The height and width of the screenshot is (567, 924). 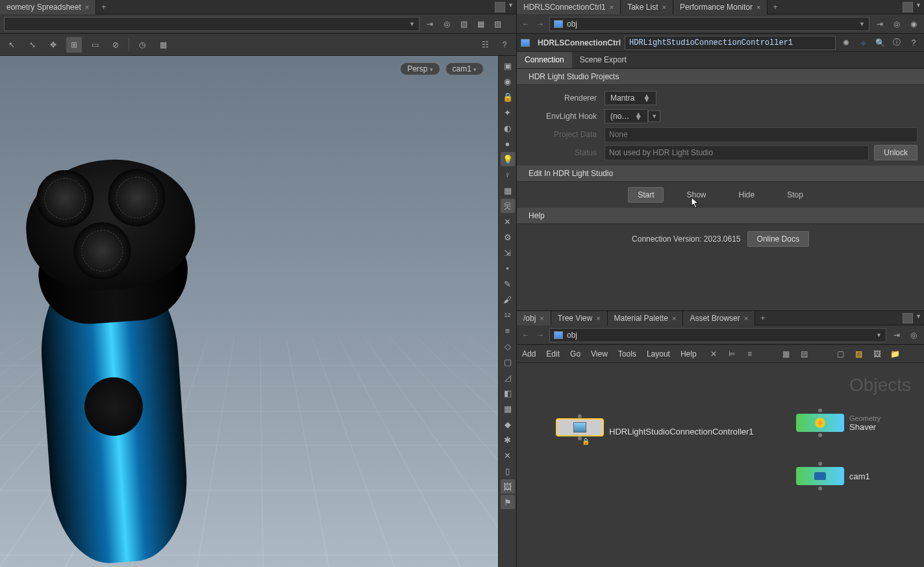 What do you see at coordinates (508, 362) in the screenshot?
I see `square-icon: ▢` at bounding box center [508, 362].